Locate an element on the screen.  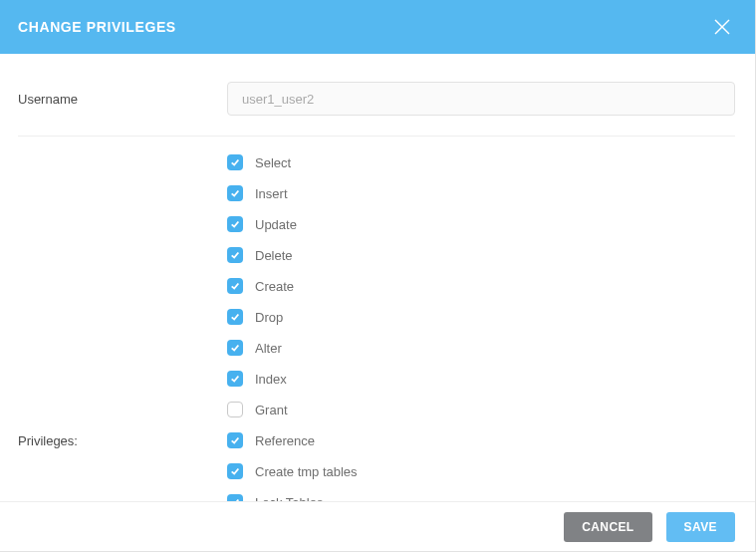
privilege-item: Create is located at coordinates (481, 286).